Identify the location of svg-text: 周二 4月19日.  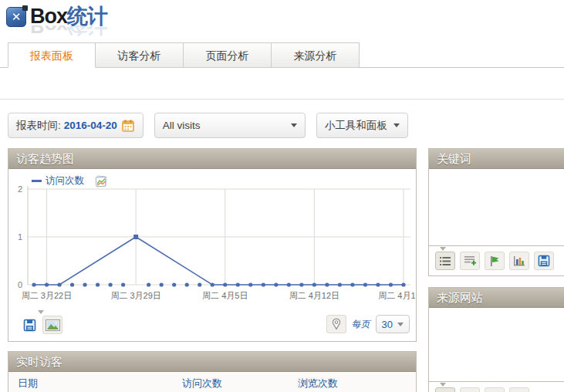
(397, 296).